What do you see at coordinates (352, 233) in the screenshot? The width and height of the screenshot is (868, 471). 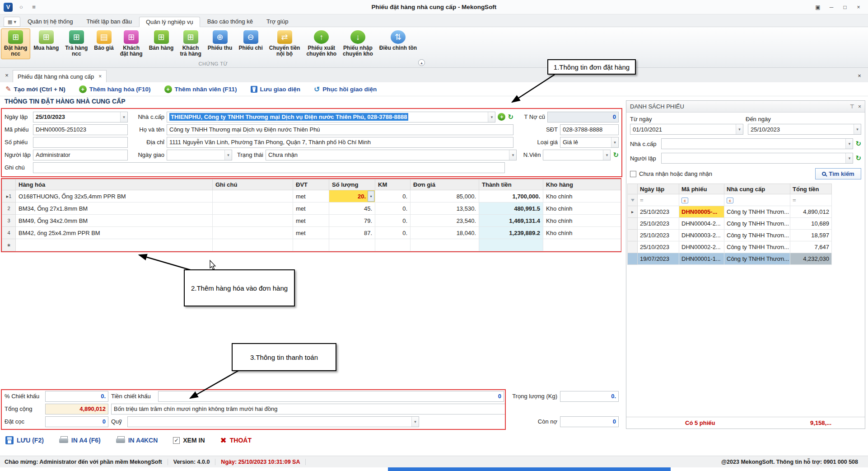 I see `item-qty-cell: 87.` at bounding box center [352, 233].